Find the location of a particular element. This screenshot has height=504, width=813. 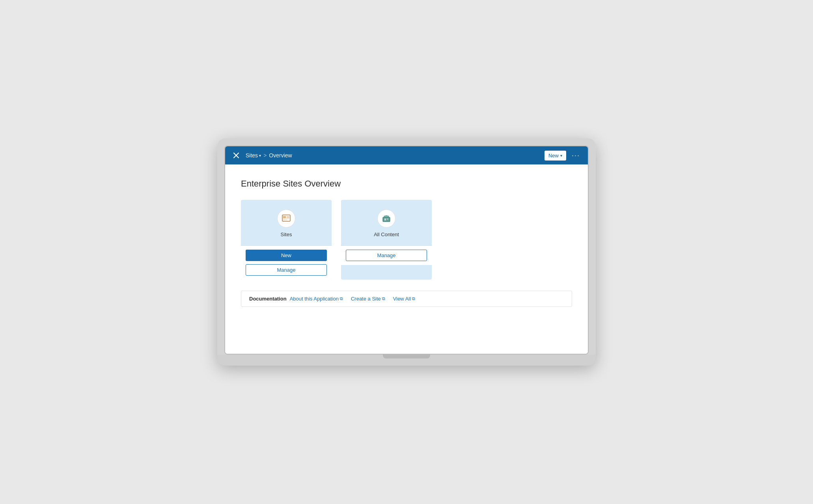

sites-card: Sites New Manage is located at coordinates (286, 240).